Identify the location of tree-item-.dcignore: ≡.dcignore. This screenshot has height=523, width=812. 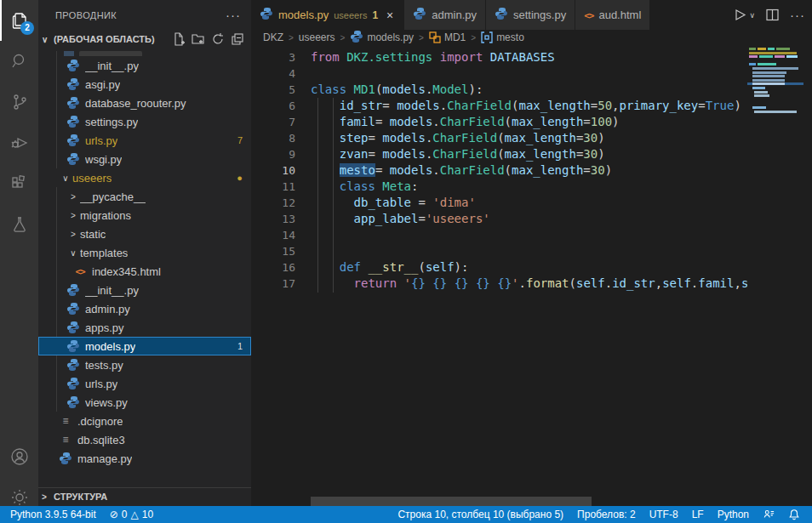
(145, 421).